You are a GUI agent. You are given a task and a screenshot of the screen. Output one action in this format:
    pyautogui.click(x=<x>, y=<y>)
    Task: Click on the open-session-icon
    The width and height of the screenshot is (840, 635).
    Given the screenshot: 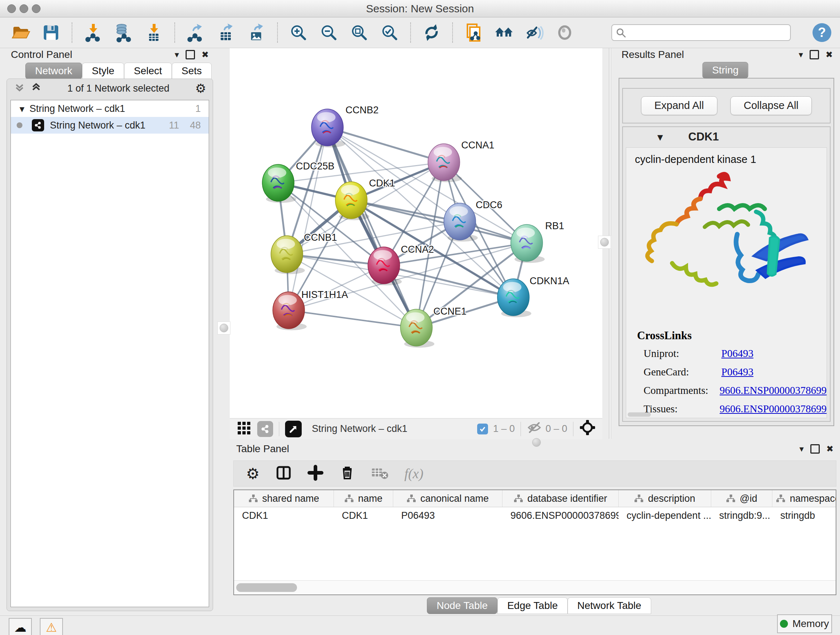 What is the action you would take?
    pyautogui.click(x=21, y=33)
    